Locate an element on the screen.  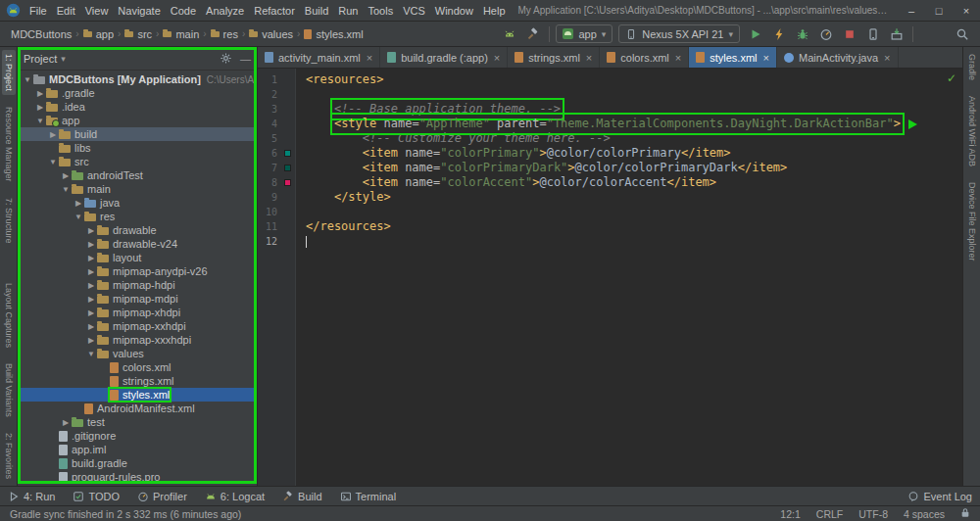
tree-item-values: ▼values is located at coordinates (137, 354).